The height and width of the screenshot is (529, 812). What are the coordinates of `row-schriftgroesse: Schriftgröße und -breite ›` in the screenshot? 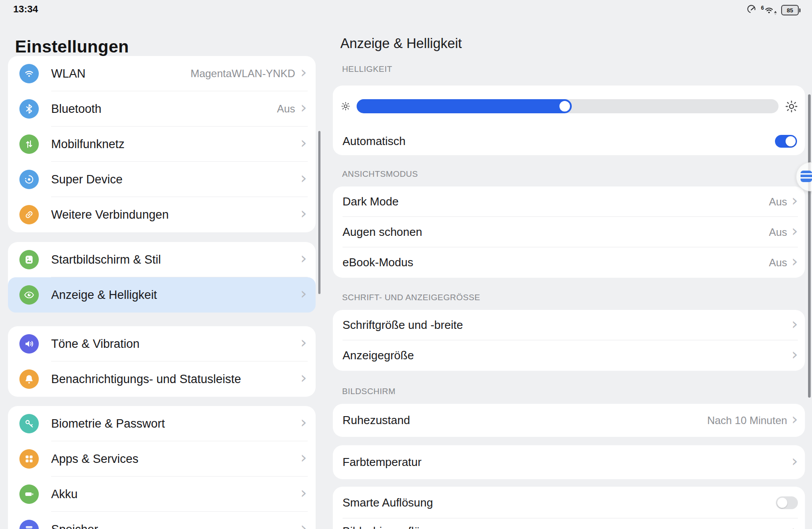 It's located at (569, 325).